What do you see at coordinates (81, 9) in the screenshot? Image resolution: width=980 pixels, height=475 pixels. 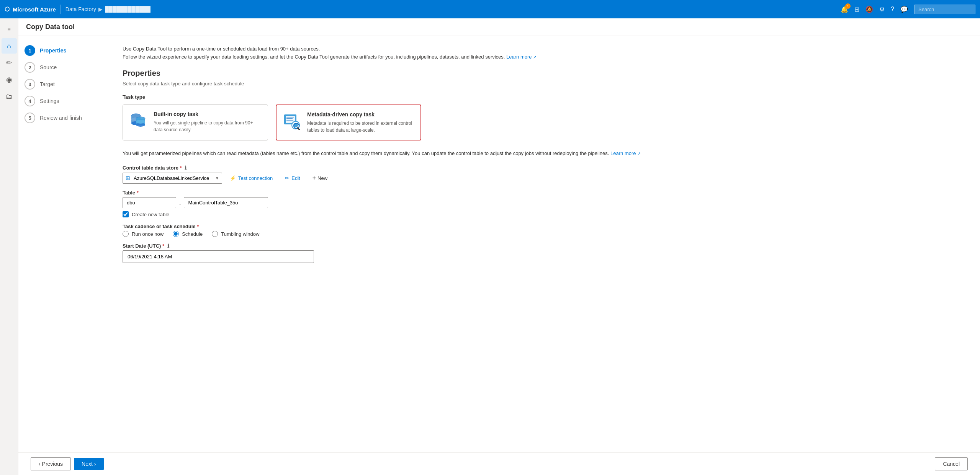 I see `breadcrumb-service: Data Factory` at bounding box center [81, 9].